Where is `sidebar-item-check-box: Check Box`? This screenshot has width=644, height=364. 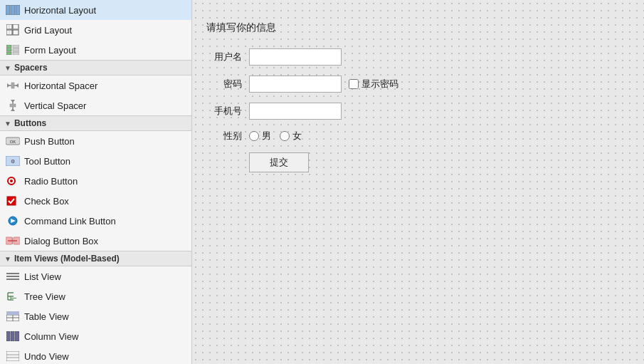
sidebar-item-check-box: Check Box is located at coordinates (95, 201).